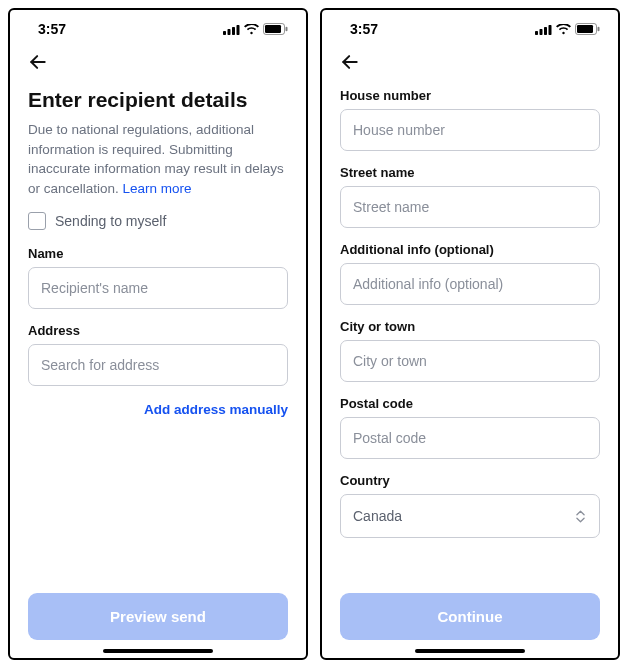  What do you see at coordinates (158, 221) in the screenshot?
I see `sending-to-myself-row: Sending to myself` at bounding box center [158, 221].